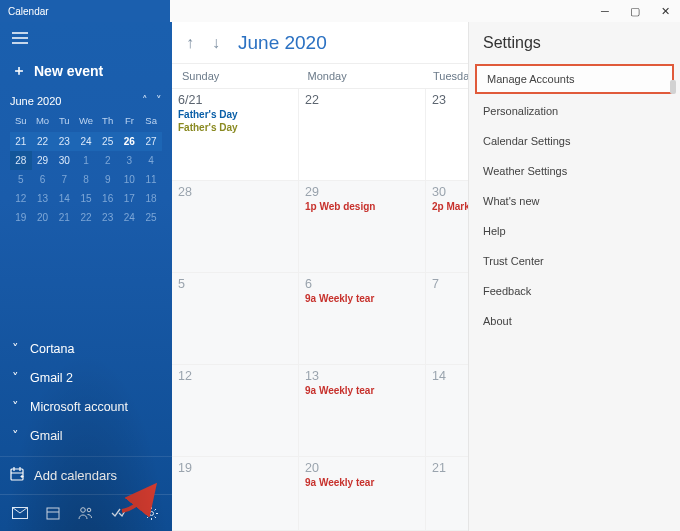 The height and width of the screenshot is (531, 680). What do you see at coordinates (367, 76) in the screenshot?
I see `weekday-label: Monday` at bounding box center [367, 76].